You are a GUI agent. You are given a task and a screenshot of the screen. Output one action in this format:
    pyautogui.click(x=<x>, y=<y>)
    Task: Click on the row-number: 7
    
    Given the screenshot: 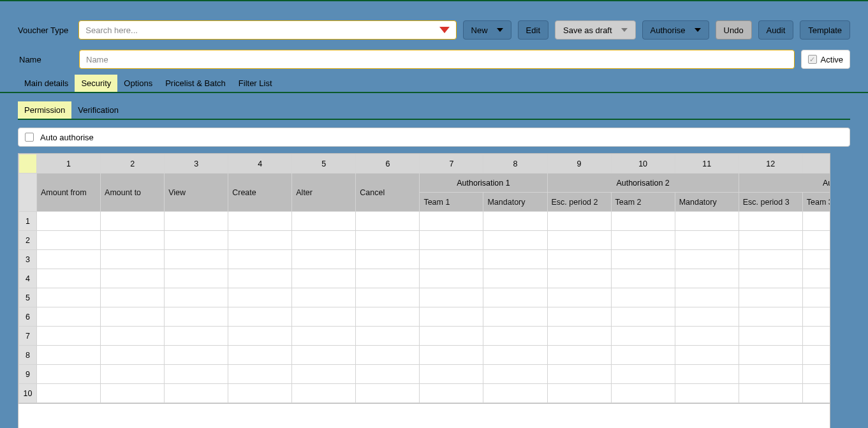 What is the action you would take?
    pyautogui.click(x=28, y=336)
    